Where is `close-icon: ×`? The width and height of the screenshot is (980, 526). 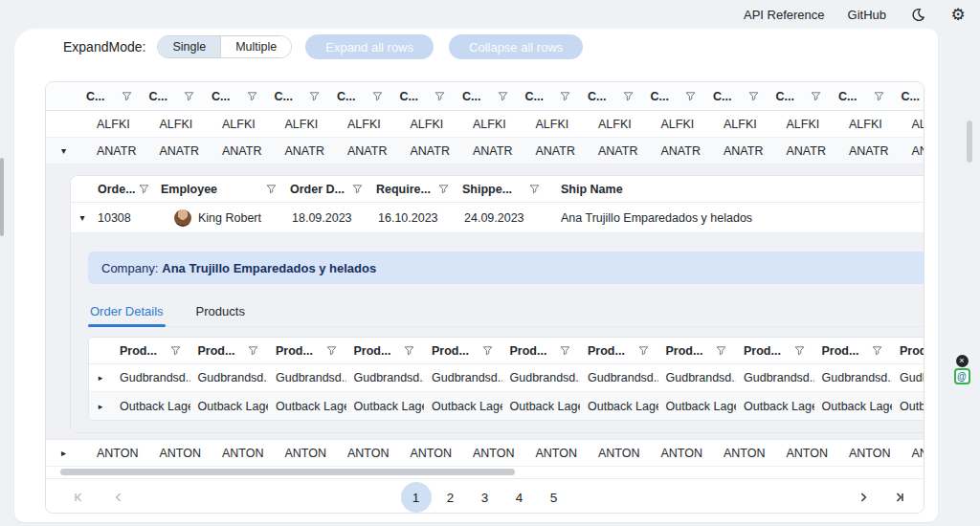
close-icon: × is located at coordinates (963, 362).